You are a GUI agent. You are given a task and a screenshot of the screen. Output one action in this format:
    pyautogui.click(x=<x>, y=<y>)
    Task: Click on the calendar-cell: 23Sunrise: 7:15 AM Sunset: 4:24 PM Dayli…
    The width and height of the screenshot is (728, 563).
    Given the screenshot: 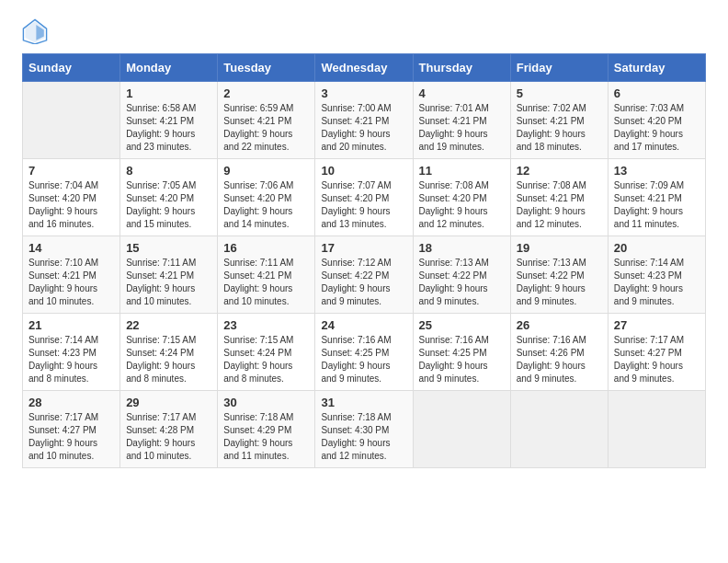 What is the action you would take?
    pyautogui.click(x=267, y=352)
    